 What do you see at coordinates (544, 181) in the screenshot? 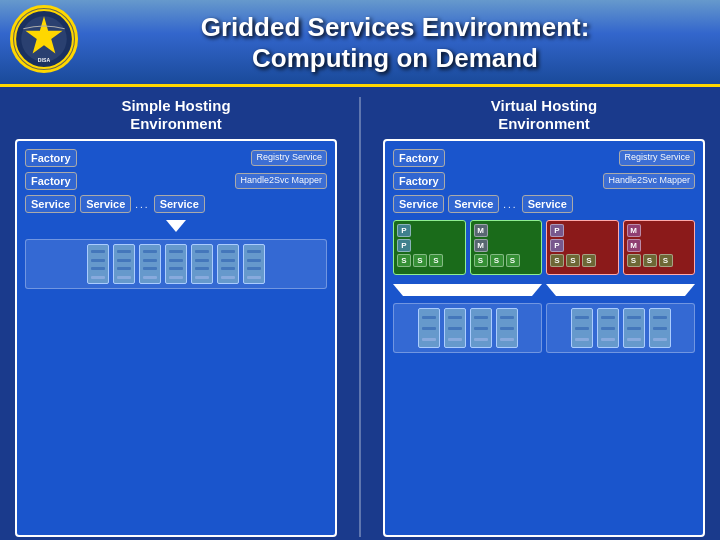
I see `virt-factory-row-2: Factory Handle2Svc Mapper` at bounding box center [544, 181].